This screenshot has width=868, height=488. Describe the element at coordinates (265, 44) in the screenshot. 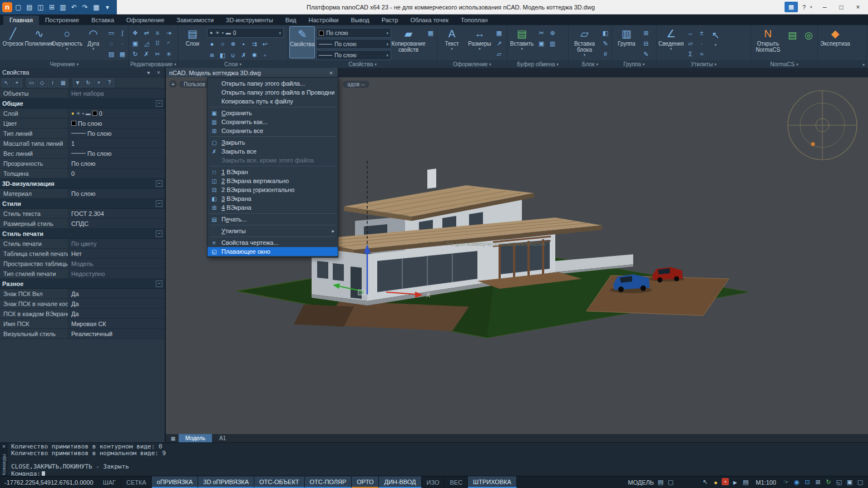

I see `layer-prev-icon: ↩` at that location.